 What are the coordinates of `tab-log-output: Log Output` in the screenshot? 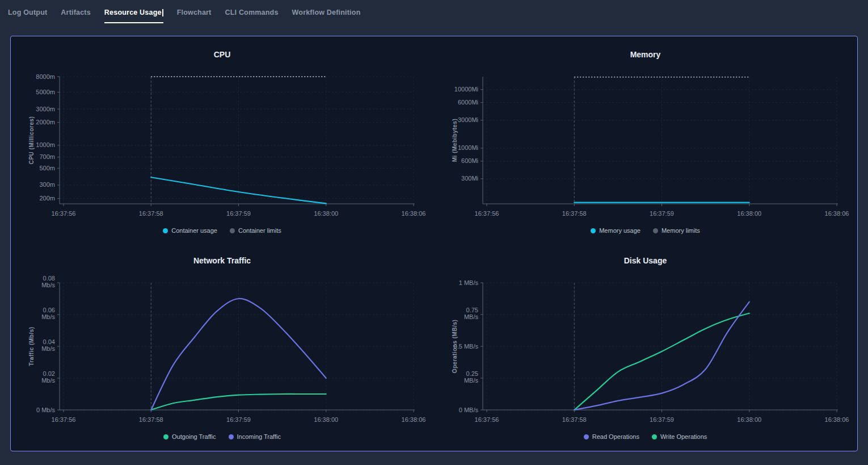 It's located at (27, 12).